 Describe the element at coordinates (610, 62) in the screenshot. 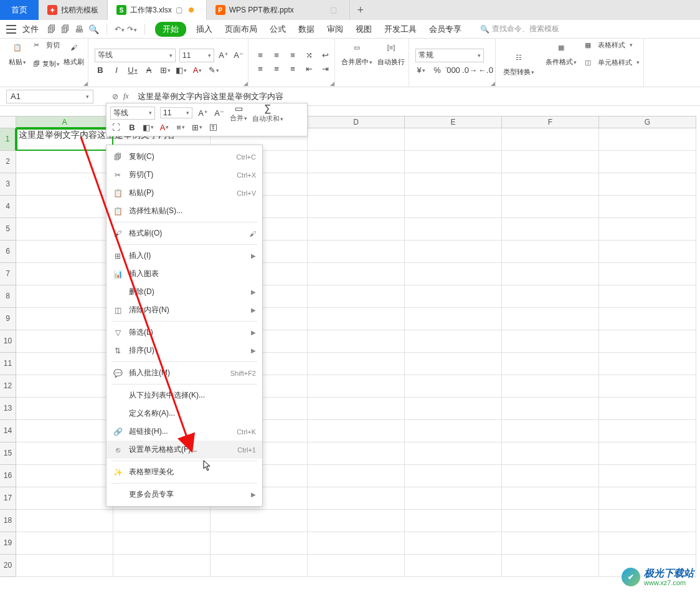

I see `cell-style-button: ◫单元格样式▾` at that location.